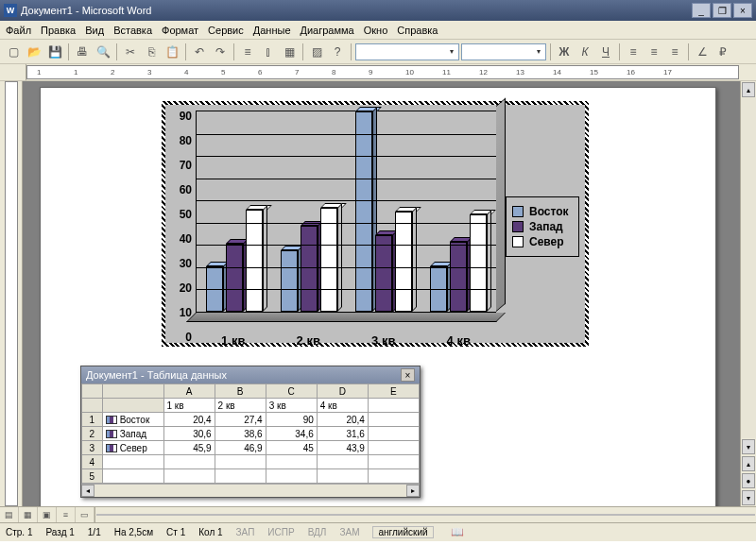  What do you see at coordinates (291, 406) in the screenshot?
I see `datasheet-cell: 3 кв` at bounding box center [291, 406].